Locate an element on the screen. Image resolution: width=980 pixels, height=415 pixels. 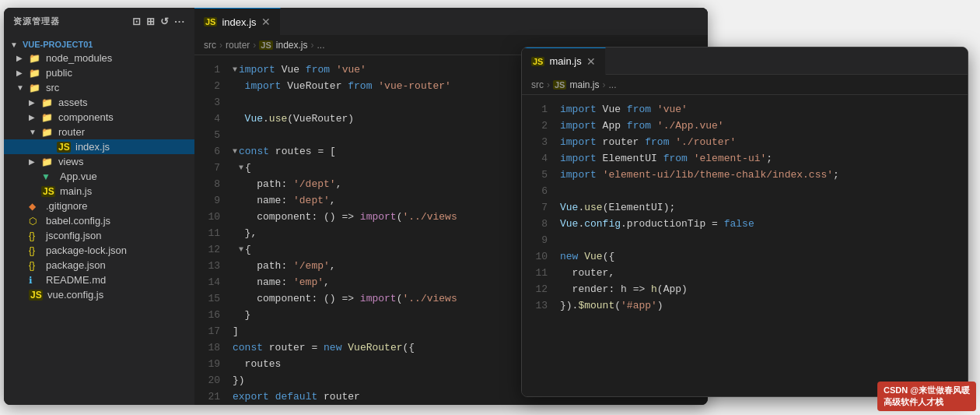
main-line-8: Vue.config.productionTip = false is located at coordinates (762, 224).